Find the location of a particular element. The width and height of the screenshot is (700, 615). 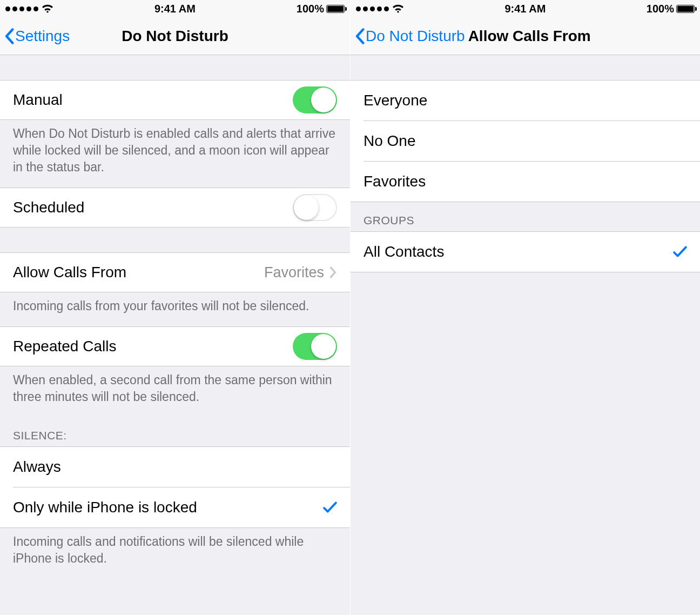

back-button: Do Not Disturb is located at coordinates (408, 36).